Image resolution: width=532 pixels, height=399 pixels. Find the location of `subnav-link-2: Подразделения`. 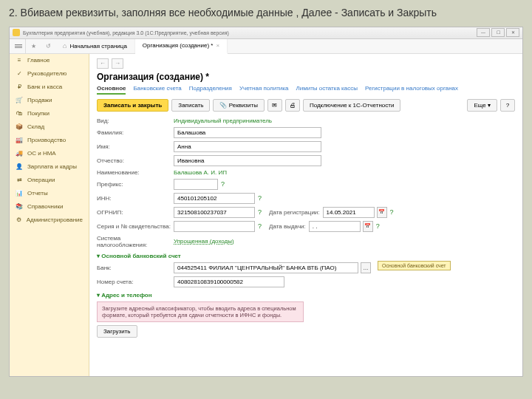

subnav-link-2: Подразделения is located at coordinates (211, 90).